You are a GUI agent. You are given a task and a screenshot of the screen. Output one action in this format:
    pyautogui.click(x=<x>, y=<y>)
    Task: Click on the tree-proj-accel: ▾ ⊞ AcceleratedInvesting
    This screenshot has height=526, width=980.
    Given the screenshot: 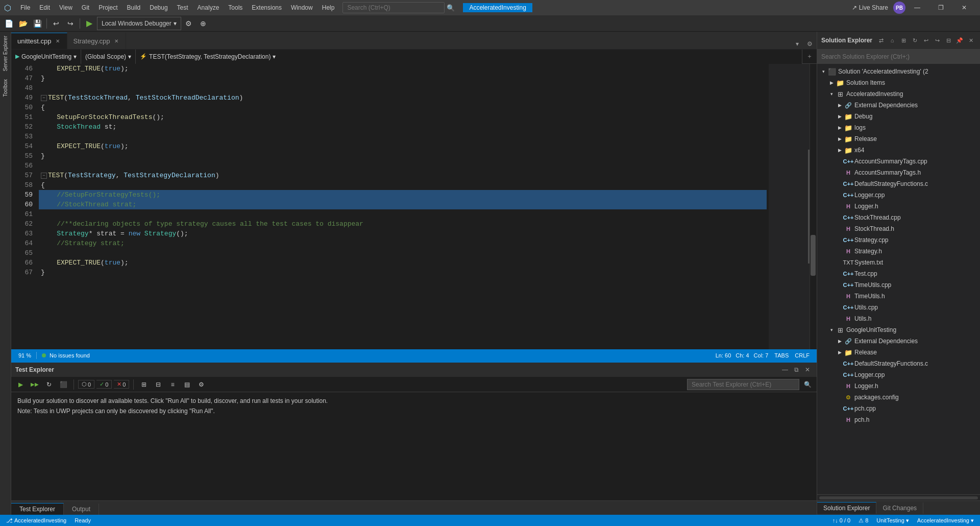 What is the action you would take?
    pyautogui.click(x=898, y=94)
    